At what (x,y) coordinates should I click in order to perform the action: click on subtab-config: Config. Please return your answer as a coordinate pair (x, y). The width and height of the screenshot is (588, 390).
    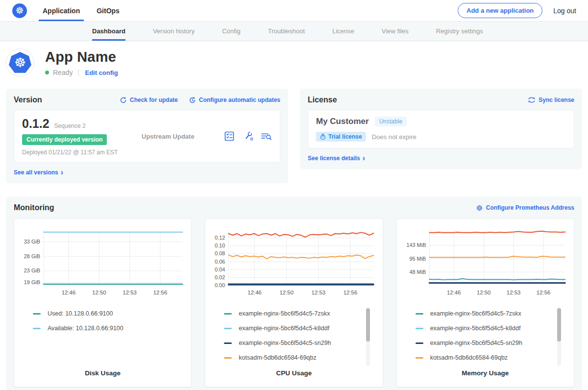
    Looking at the image, I should click on (231, 31).